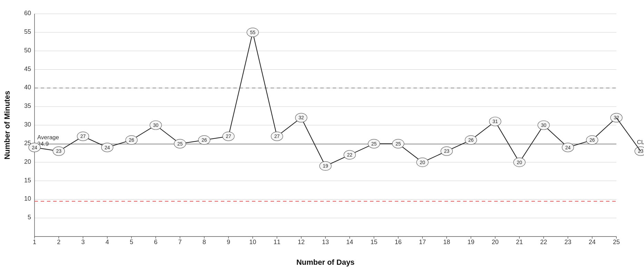 The width and height of the screenshot is (644, 271). Describe the element at coordinates (28, 69) in the screenshot. I see `svg-text: 45` at that location.